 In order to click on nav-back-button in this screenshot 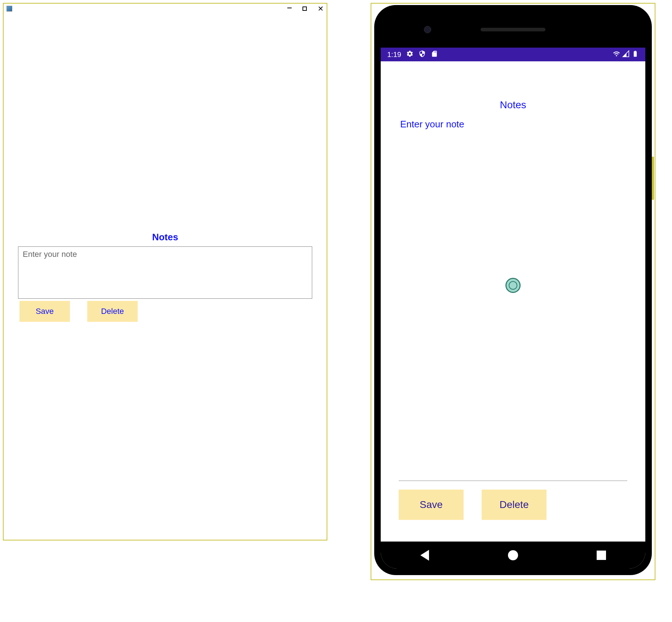, I will do `click(425, 555)`.